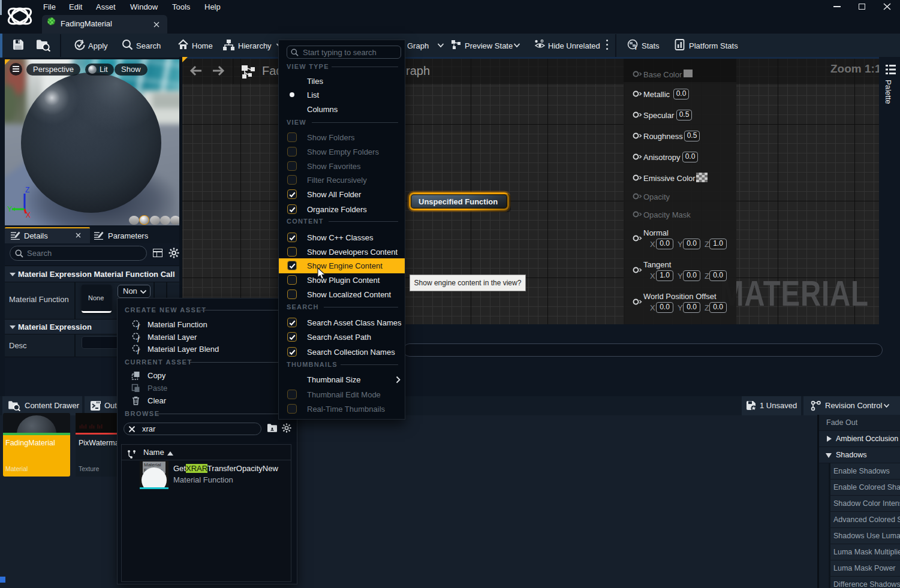  Describe the element at coordinates (636, 48) in the screenshot. I see `svg-text: i` at that location.